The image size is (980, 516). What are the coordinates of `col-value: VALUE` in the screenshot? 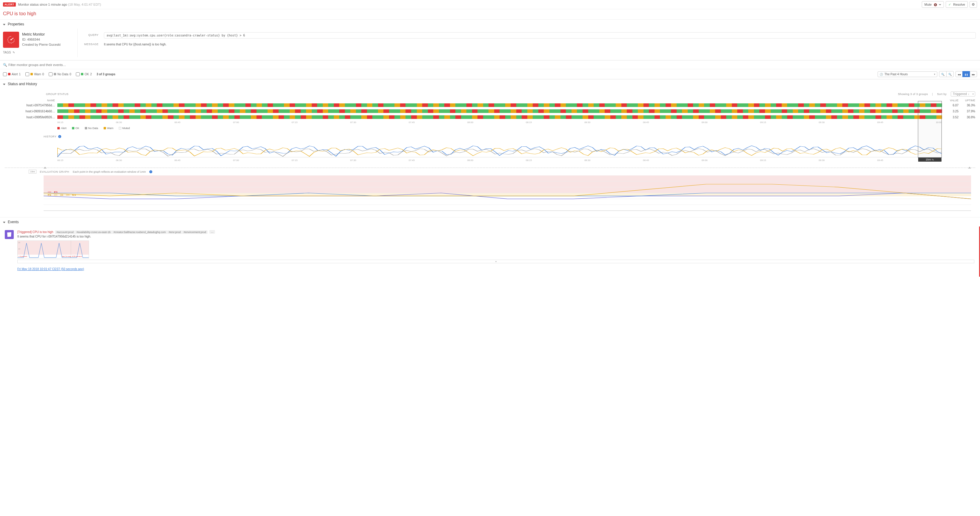 It's located at (950, 100).